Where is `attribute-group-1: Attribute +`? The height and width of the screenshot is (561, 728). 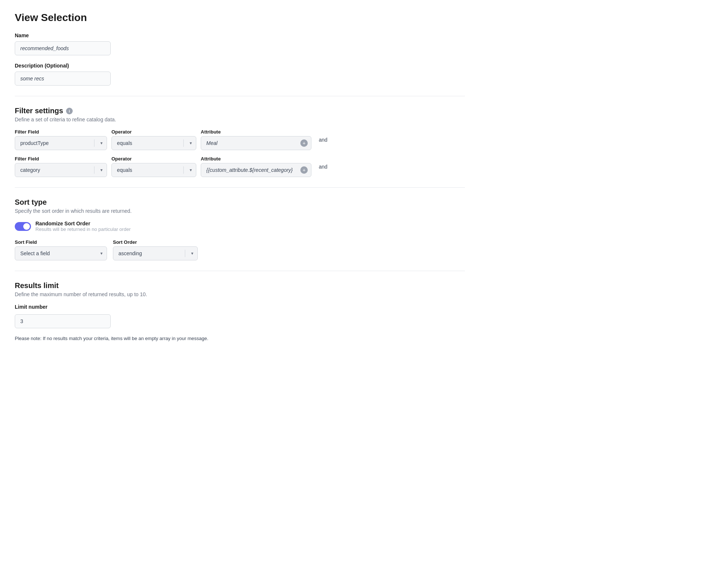 attribute-group-1: Attribute + is located at coordinates (256, 139).